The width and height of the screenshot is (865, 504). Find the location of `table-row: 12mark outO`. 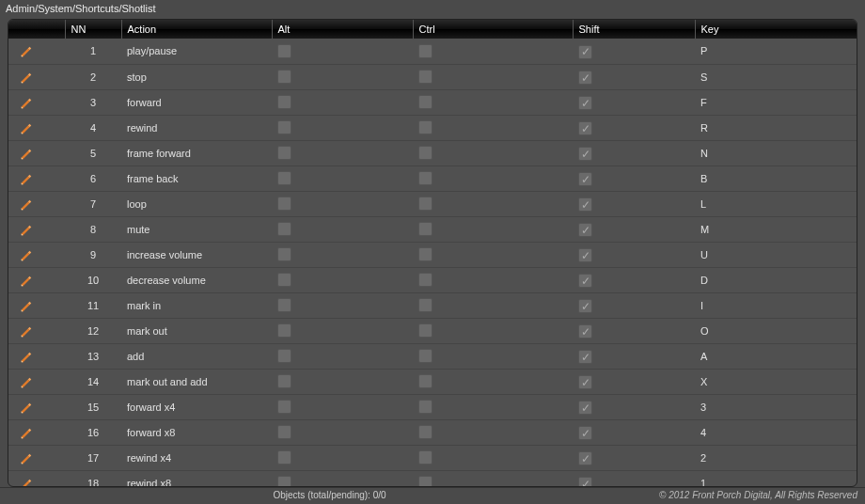

table-row: 12mark outO is located at coordinates (432, 331).